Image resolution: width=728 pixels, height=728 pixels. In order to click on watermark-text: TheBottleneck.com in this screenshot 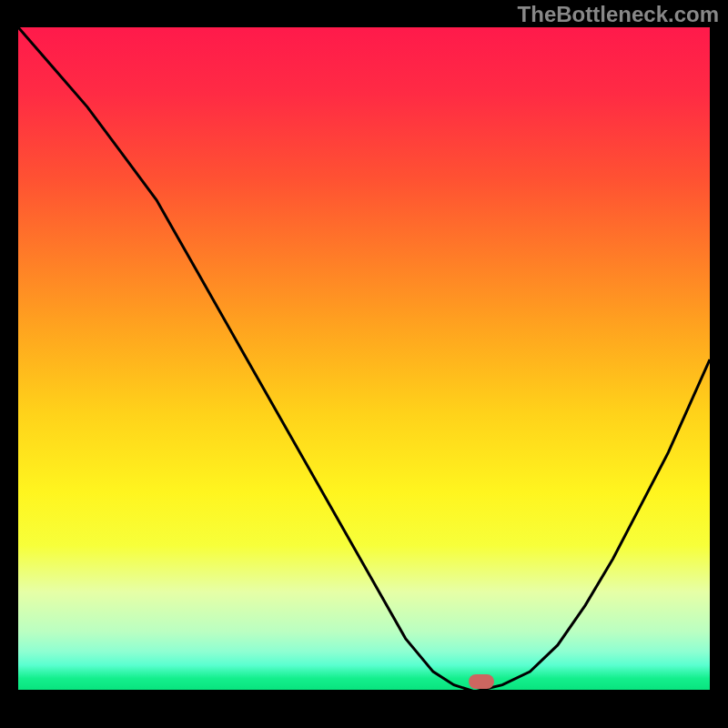, I will do `click(619, 15)`.